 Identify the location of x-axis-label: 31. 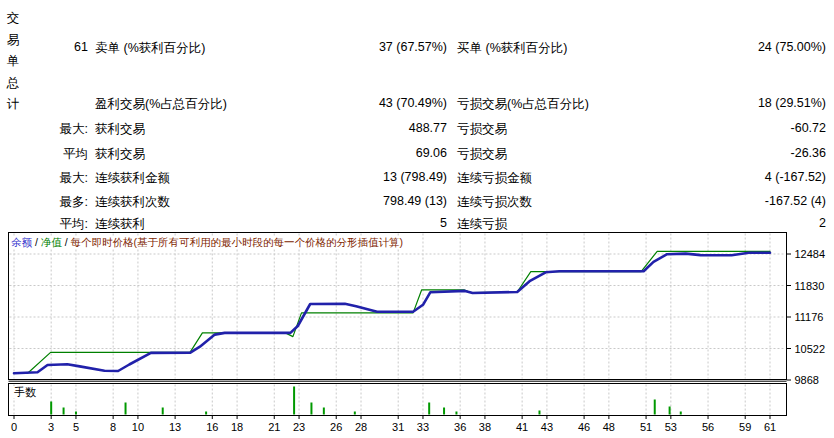
(398, 427).